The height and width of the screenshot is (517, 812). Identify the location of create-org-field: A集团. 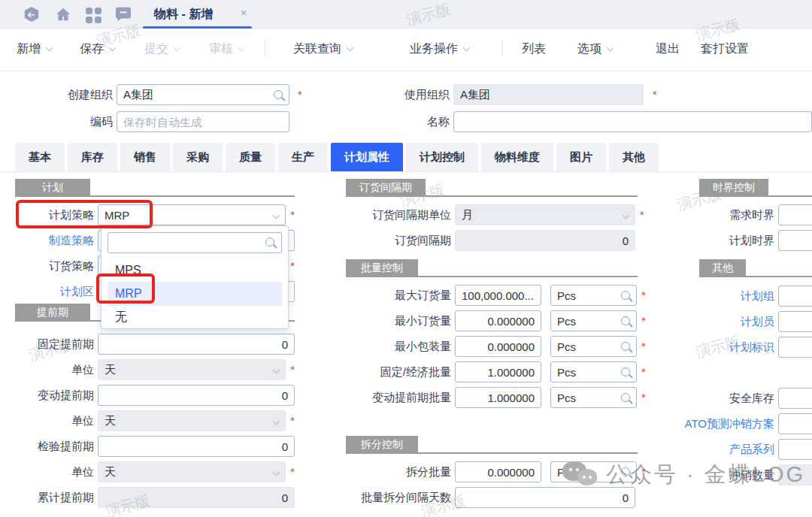
(203, 95).